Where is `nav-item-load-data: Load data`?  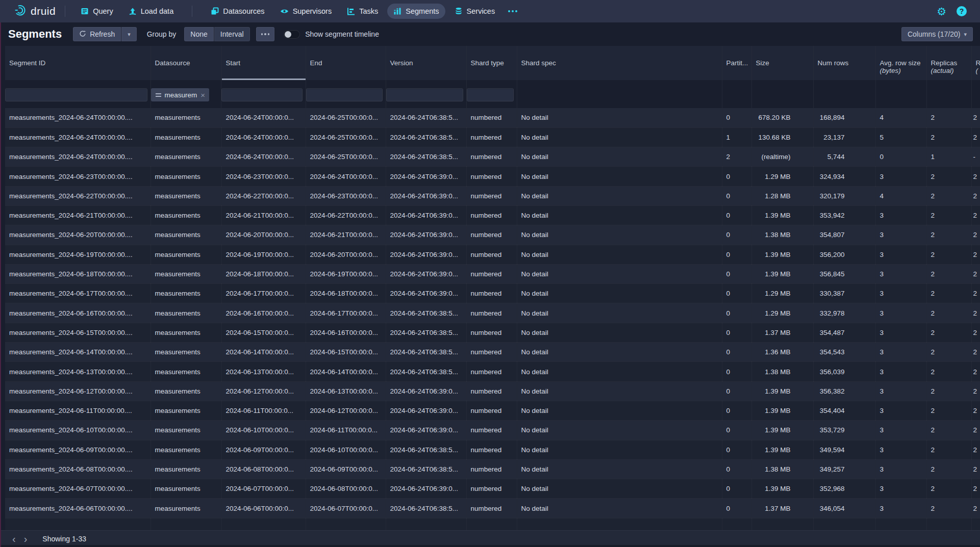
nav-item-load-data: Load data is located at coordinates (151, 11).